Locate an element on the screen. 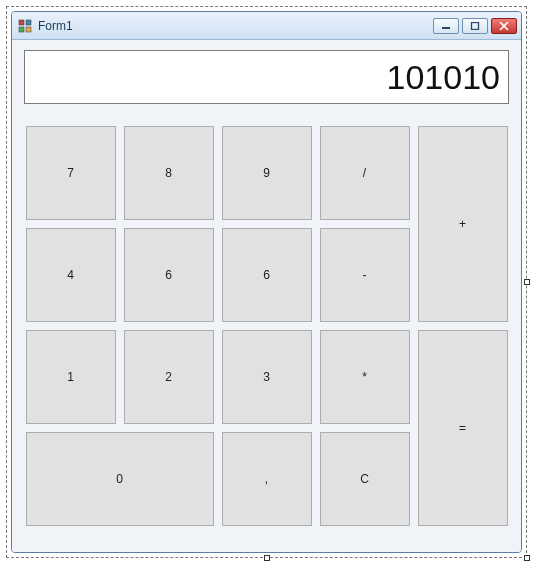 This screenshot has width=533, height=564. key-1: 1 is located at coordinates (71, 377).